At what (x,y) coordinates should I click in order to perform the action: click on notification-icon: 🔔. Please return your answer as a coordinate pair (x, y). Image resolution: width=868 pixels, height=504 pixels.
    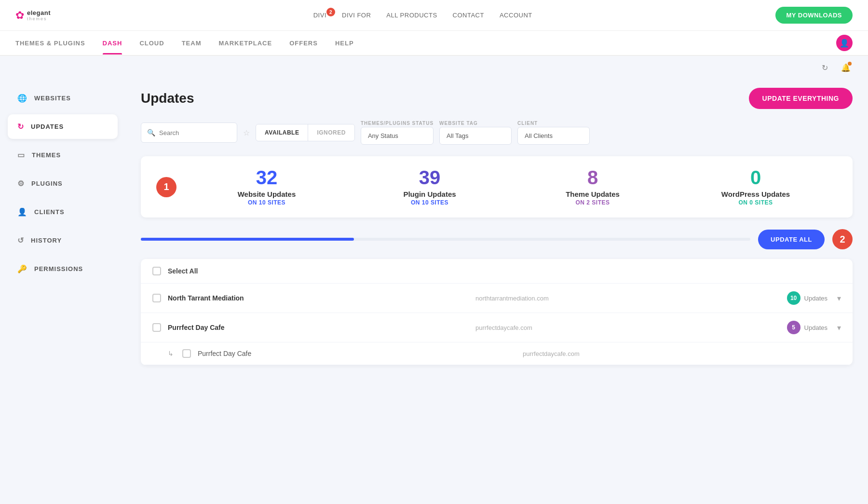
    Looking at the image, I should click on (846, 68).